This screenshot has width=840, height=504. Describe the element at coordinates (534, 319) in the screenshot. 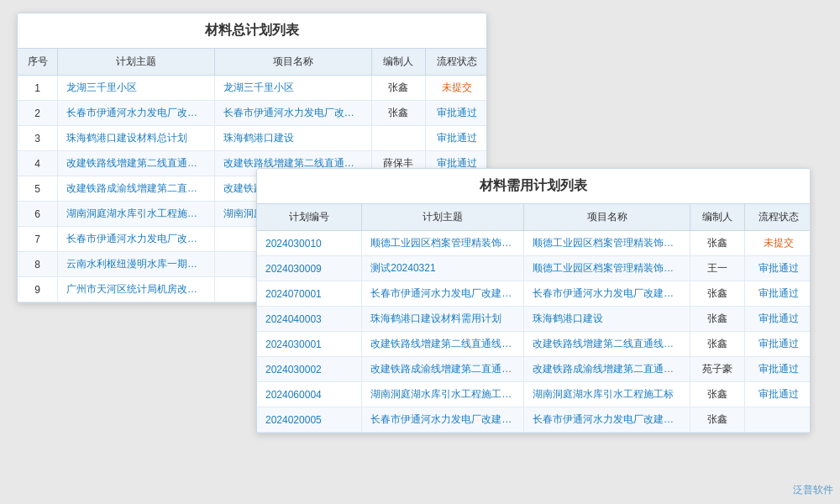

I see `table-row: 2024040003 珠海鹤港口建设材料需用计划 珠海鹤港口建设 张鑫 审批通过` at that location.